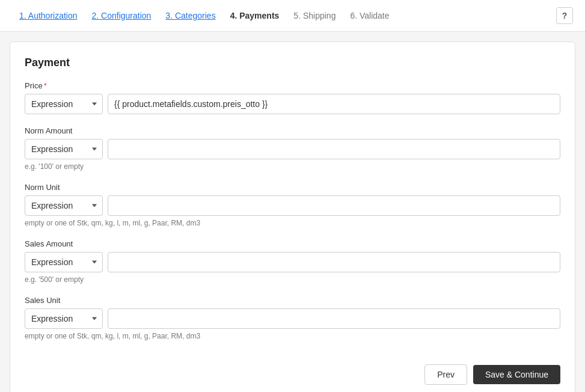 This screenshot has height=392, width=585. Describe the element at coordinates (64, 319) in the screenshot. I see `sales-unit-select: Expression Fixed Value Empty` at that location.